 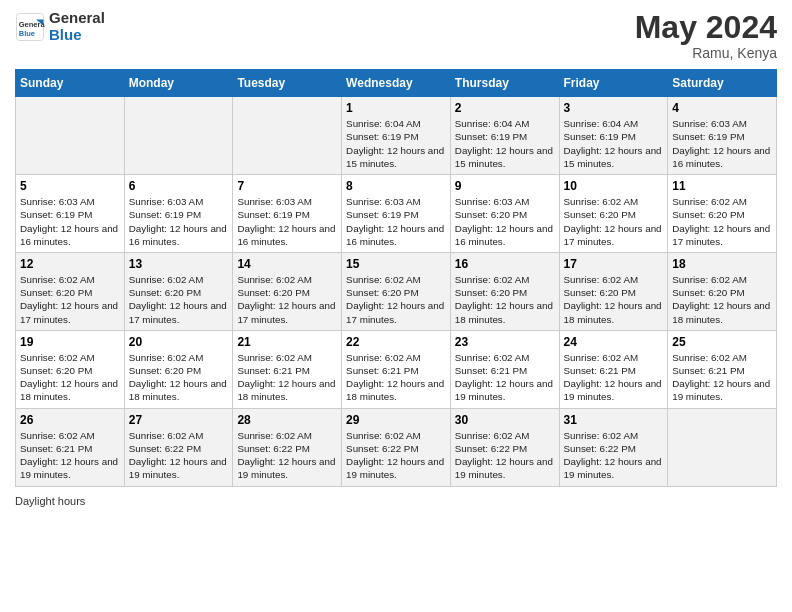 What do you see at coordinates (179, 264) in the screenshot?
I see `day-number: 13` at bounding box center [179, 264].